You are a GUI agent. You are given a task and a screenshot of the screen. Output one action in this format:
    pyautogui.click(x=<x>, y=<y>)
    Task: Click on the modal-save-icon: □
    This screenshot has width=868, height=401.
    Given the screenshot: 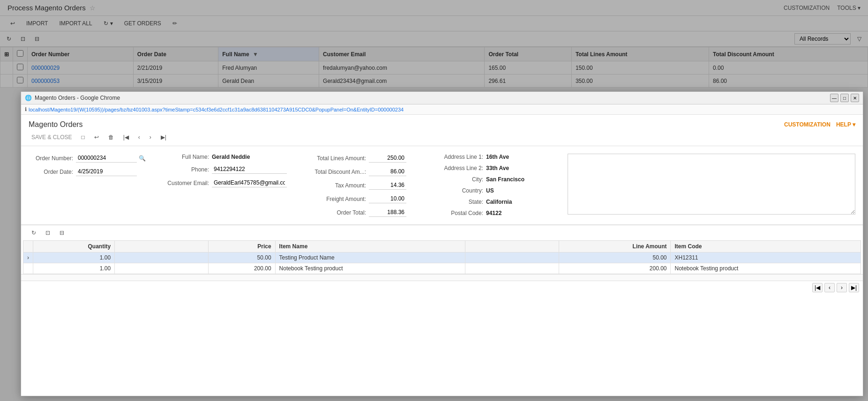 What is the action you would take?
    pyautogui.click(x=82, y=137)
    